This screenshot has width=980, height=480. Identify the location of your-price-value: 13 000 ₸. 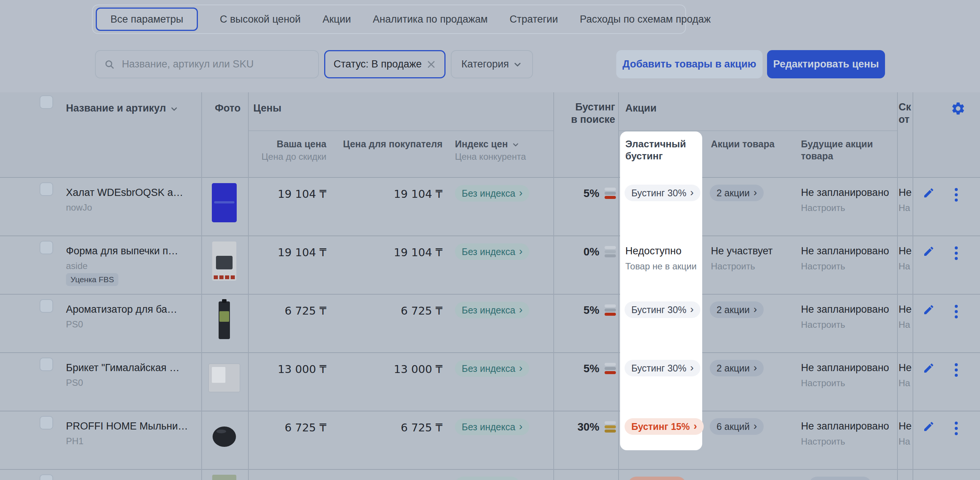
(302, 369).